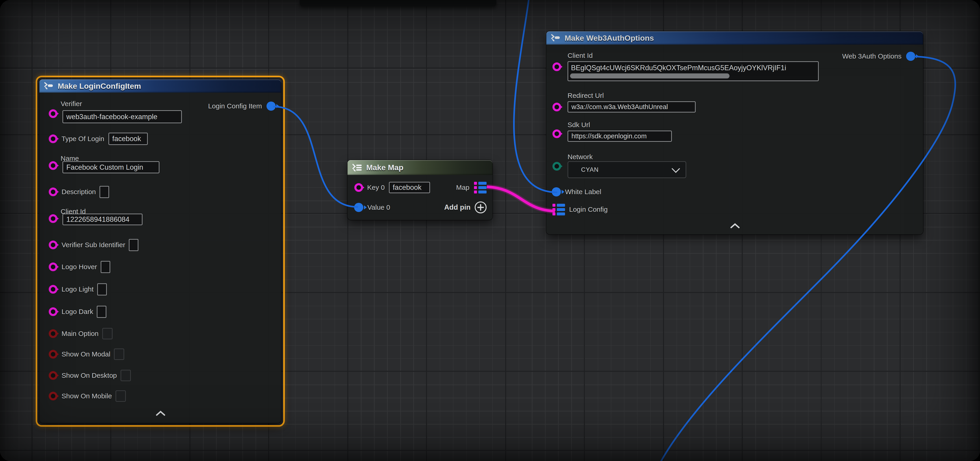  I want to click on client-id-input: 1222658941886084, so click(103, 219).